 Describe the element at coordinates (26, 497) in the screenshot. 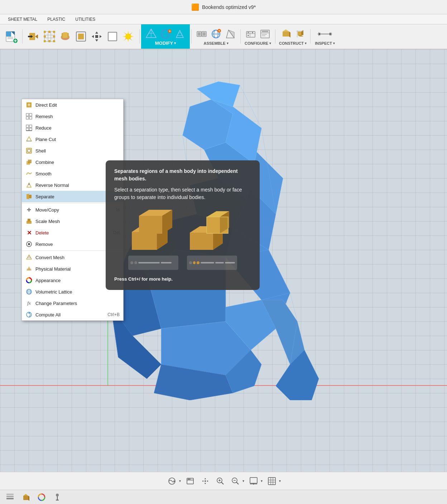

I see `model-icon` at that location.